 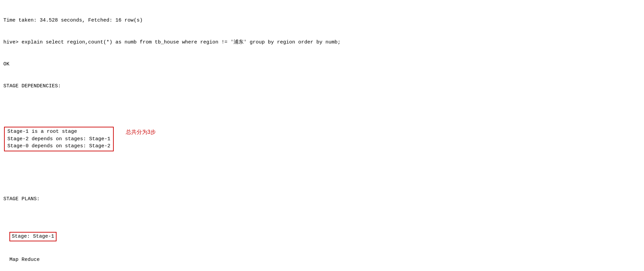 What do you see at coordinates (33, 237) in the screenshot?
I see `stage1-box: Stage: Stage-1` at bounding box center [33, 237].